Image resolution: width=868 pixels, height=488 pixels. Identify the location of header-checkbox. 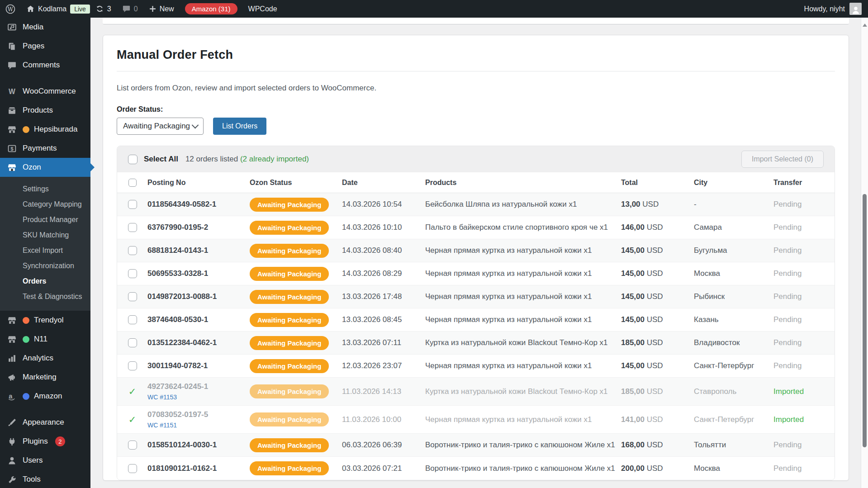
(133, 183).